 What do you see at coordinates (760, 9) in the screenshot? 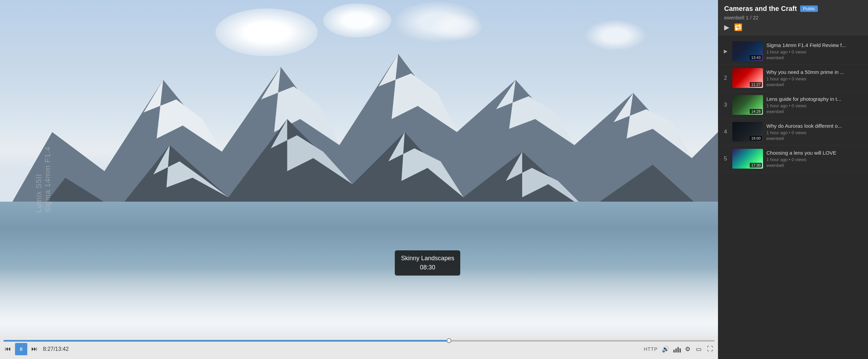
I see `playlist-title: Cameras and the Craft` at bounding box center [760, 9].